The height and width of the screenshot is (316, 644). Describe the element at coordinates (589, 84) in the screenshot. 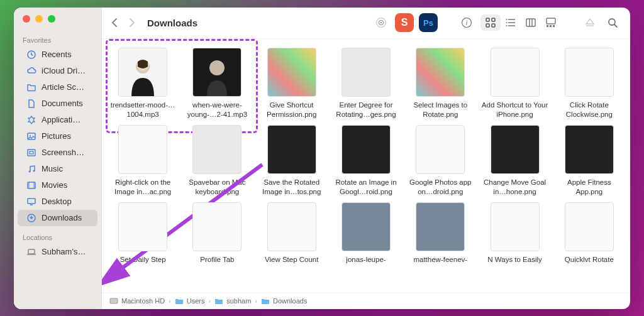

I see `file-item: Click Rotate Clockwise.png` at that location.